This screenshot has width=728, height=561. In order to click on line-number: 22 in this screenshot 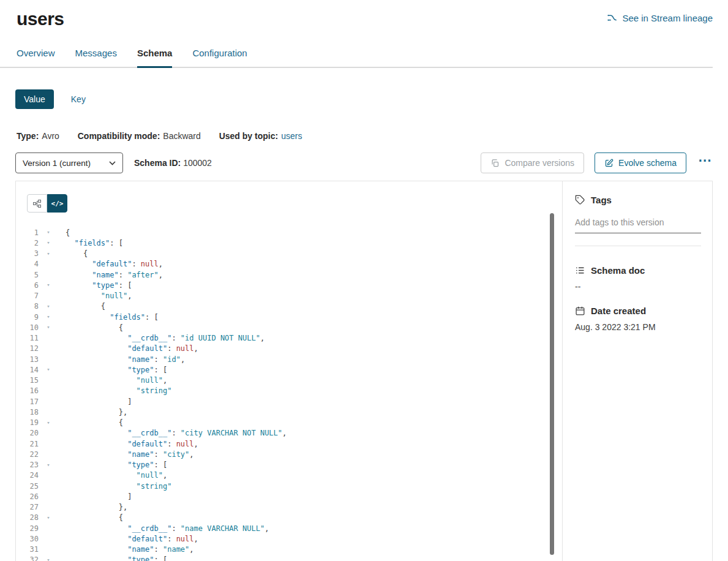, I will do `click(27, 454)`.